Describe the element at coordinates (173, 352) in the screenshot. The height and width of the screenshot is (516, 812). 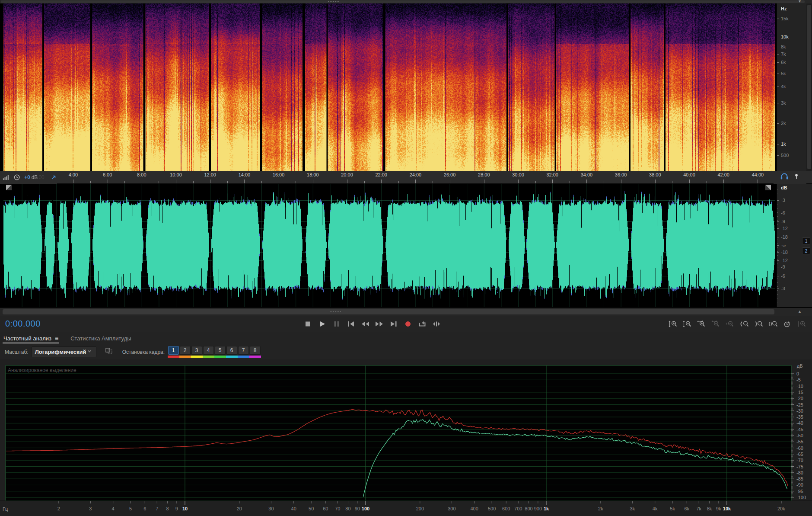
I see `frame-hold-button-1: 1` at that location.